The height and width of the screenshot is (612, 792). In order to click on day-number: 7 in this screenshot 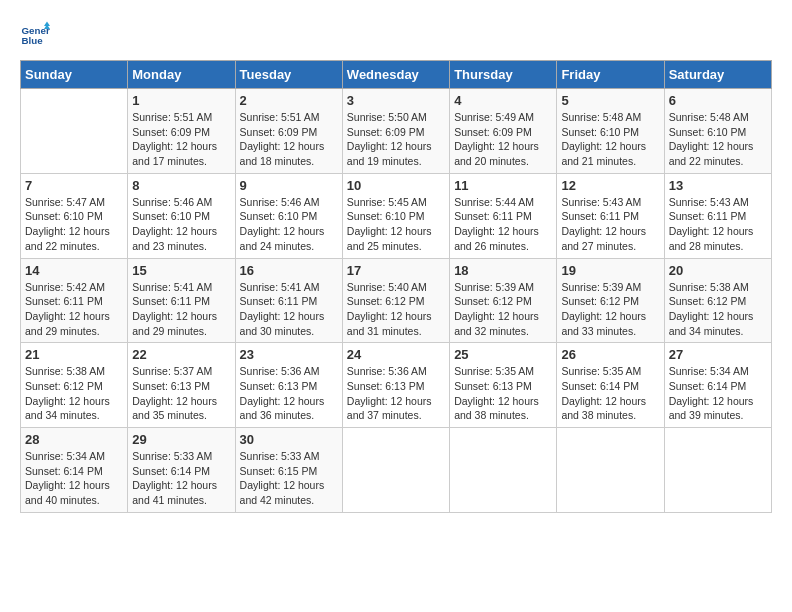, I will do `click(74, 186)`.